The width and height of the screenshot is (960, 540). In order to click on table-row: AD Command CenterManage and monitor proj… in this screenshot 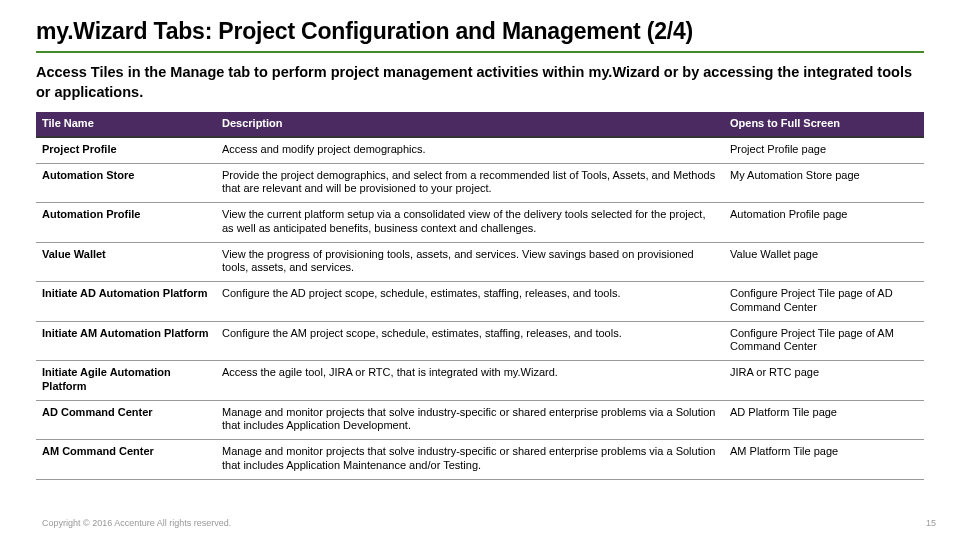, I will do `click(480, 420)`.